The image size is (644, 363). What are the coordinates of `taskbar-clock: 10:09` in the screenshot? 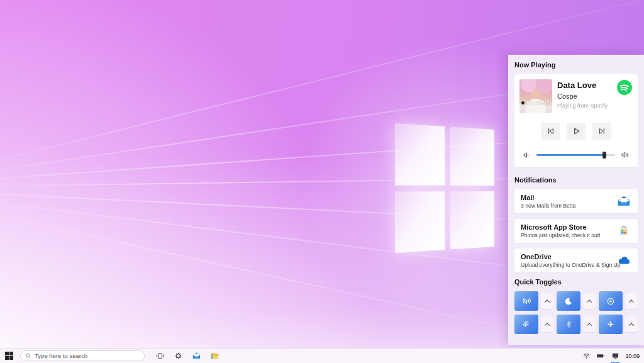 It's located at (633, 356).